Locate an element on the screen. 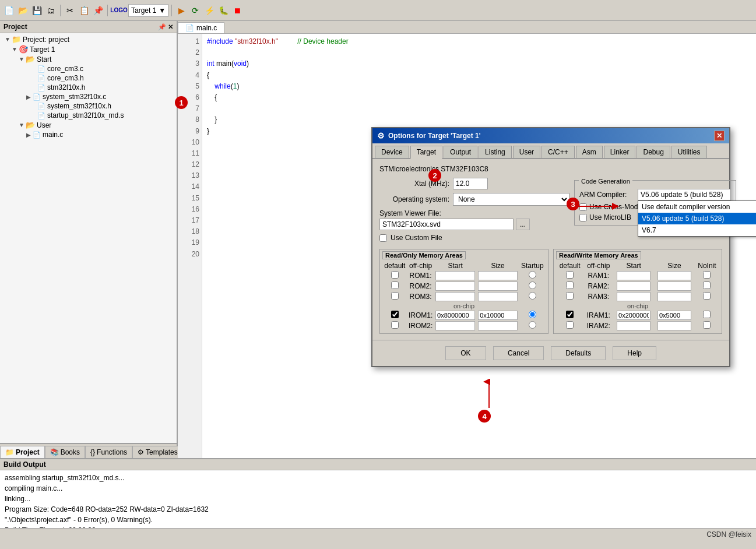 The height and width of the screenshot is (549, 756). ram2-default-cb is located at coordinates (570, 286).